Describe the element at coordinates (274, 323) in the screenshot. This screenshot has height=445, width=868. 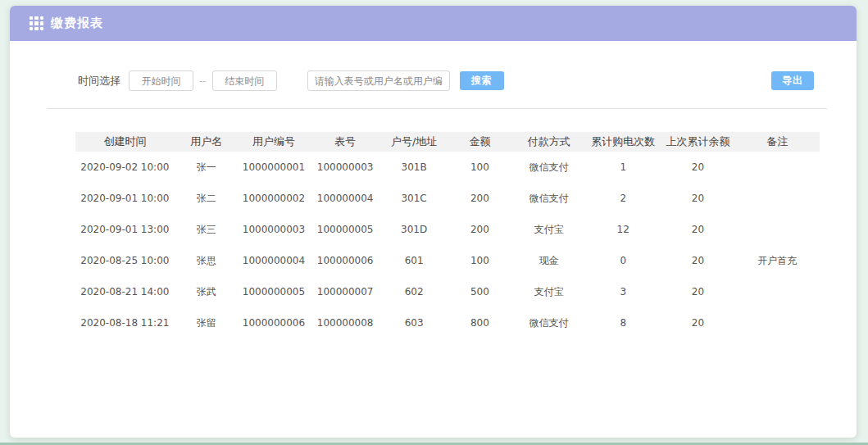
I see `table-cell: 1000000006` at that location.